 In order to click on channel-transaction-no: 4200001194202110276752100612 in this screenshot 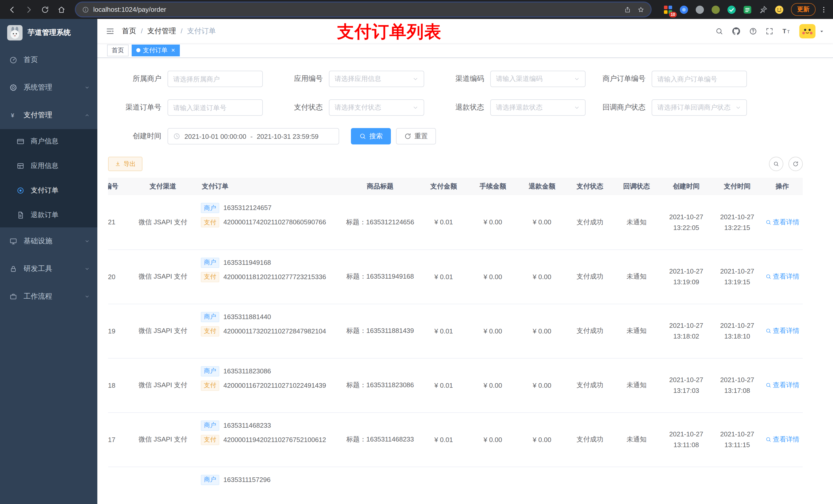, I will do `click(275, 440)`.